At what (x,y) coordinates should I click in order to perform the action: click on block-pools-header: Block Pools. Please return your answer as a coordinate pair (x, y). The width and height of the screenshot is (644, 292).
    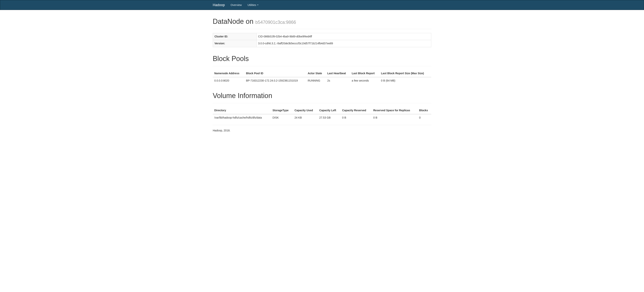
    Looking at the image, I should click on (322, 61).